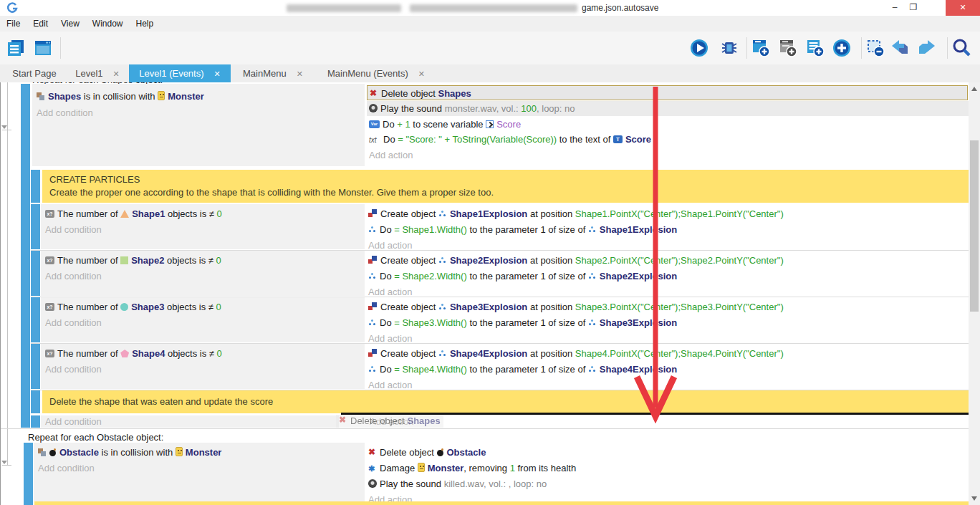  I want to click on toolbar-separator, so click(861, 48).